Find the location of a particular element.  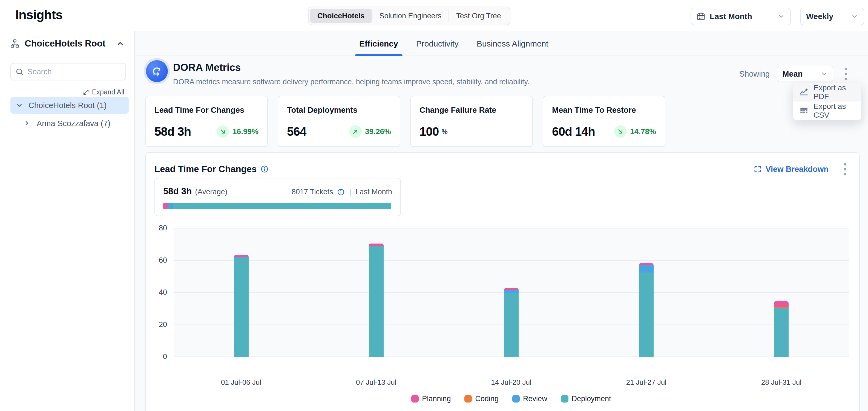

calendar-icon is located at coordinates (701, 16).